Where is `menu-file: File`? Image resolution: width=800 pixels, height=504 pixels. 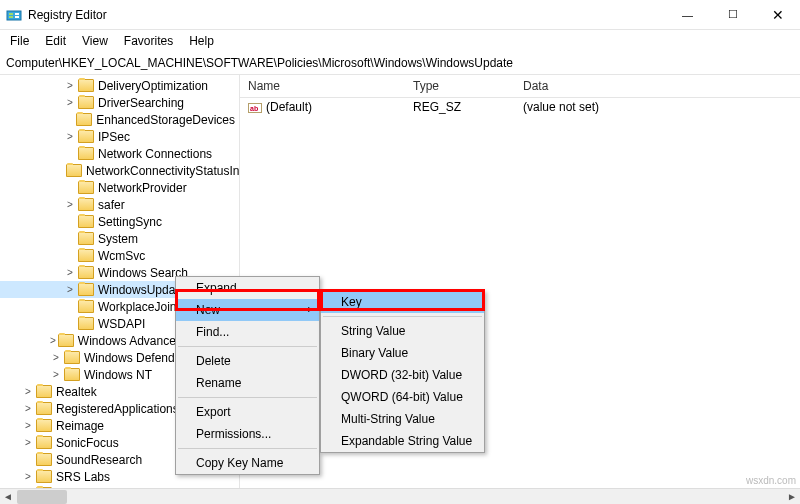
menu-file: File is located at coordinates (20, 41).